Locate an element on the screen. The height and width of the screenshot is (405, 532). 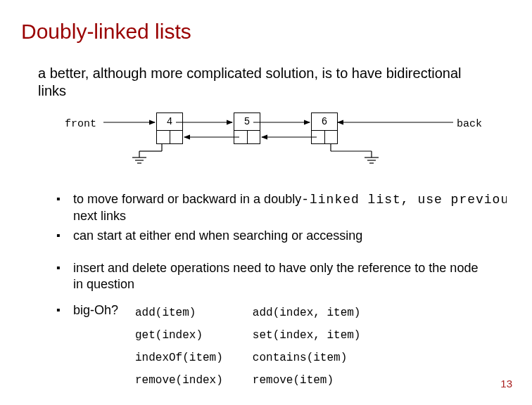
bullet-text: can start at either end when searching o… is located at coordinates (218, 236).